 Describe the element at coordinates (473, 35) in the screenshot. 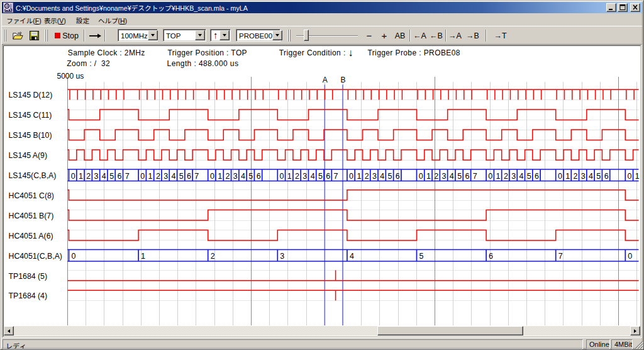

I see `set-cursor-b-button: →B` at that location.